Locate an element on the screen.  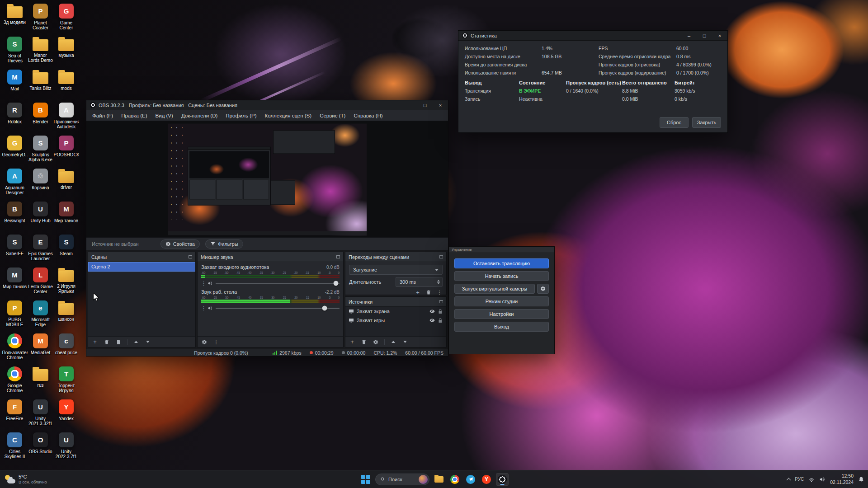
menu-item: Профиль (P) is located at coordinates (241, 116).